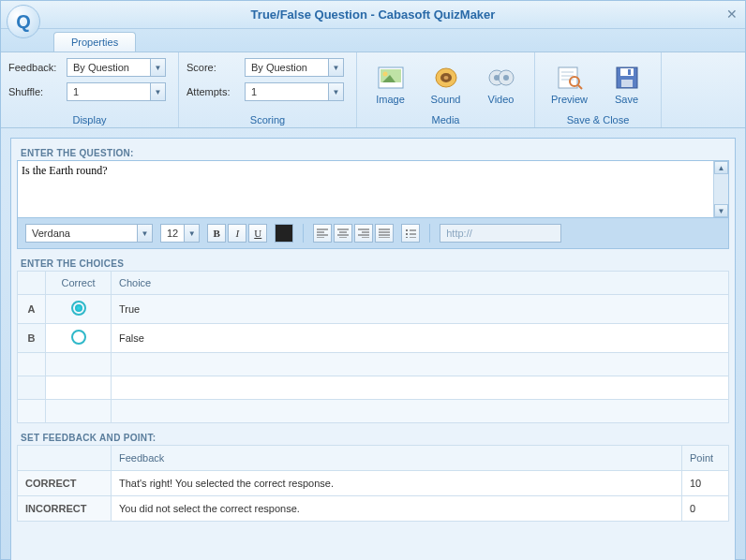 The height and width of the screenshot is (560, 746). I want to click on choice-letter: B, so click(32, 339).